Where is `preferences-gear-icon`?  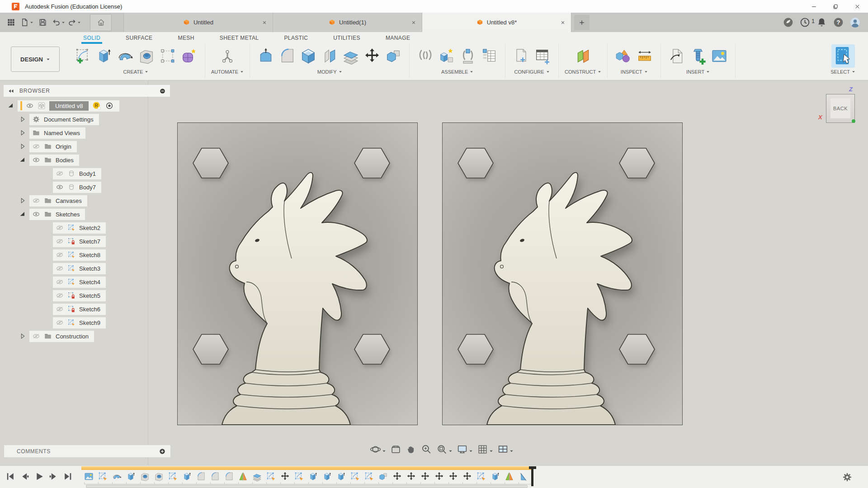
preferences-gear-icon is located at coordinates (847, 477).